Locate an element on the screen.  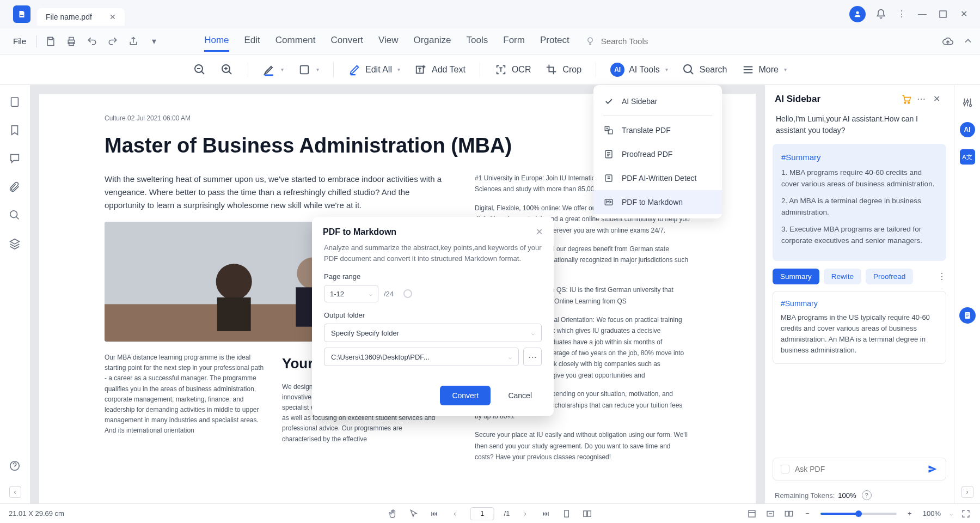
chip-rewrite: Rewite is located at coordinates (843, 277).